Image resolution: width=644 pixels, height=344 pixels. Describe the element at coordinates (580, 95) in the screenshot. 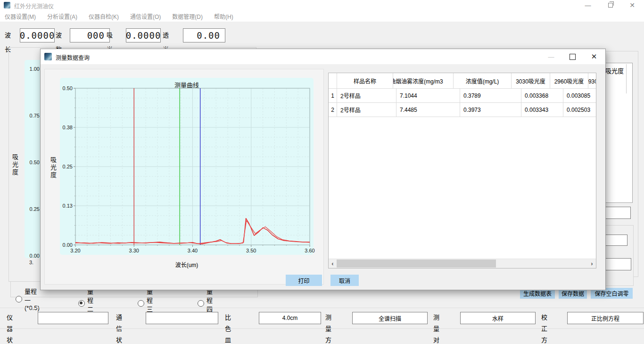

I see `table-cell: 0.003085` at that location.